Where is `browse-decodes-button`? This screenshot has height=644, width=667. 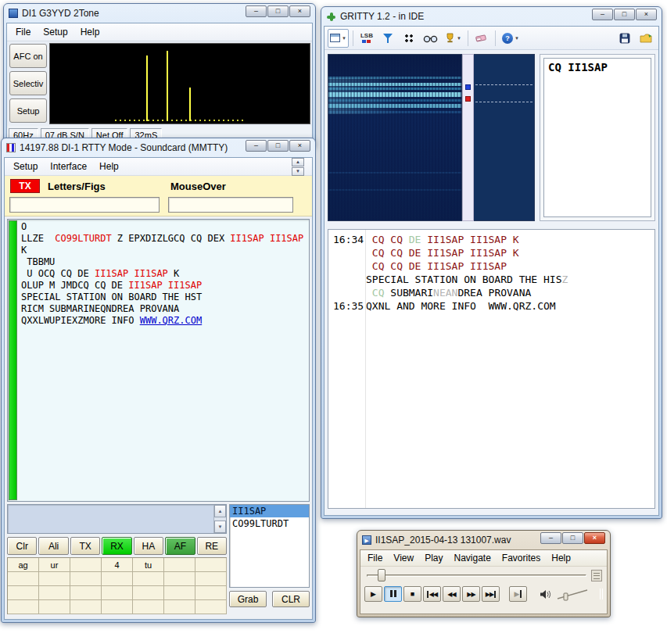 browse-decodes-button is located at coordinates (430, 38).